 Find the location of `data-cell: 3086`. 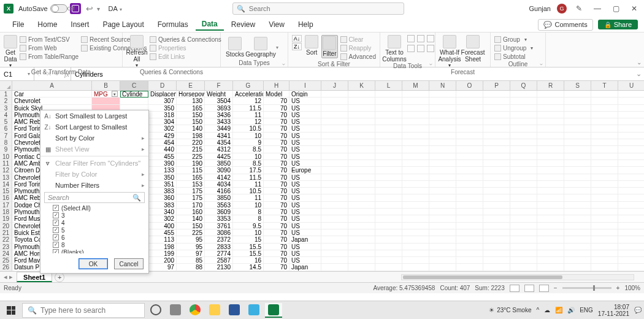

data-cell: 3086 is located at coordinates (219, 233).